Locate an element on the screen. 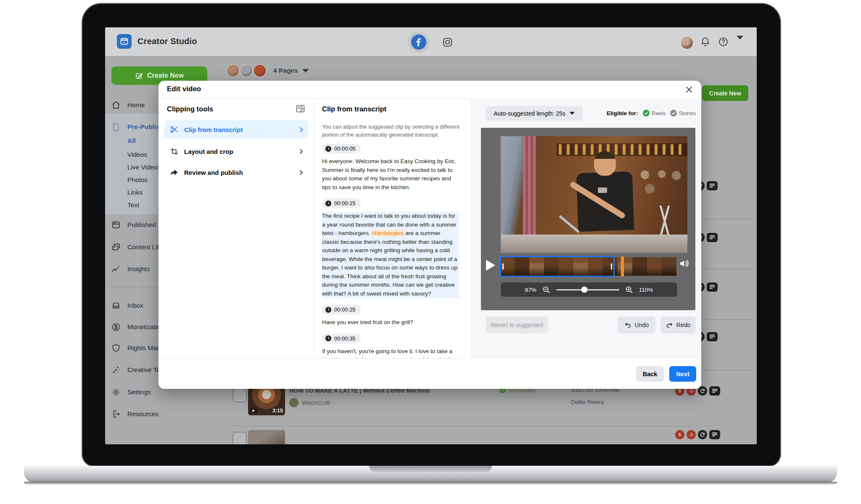 This screenshot has width=861, height=504. clip-selection-handles is located at coordinates (557, 267).